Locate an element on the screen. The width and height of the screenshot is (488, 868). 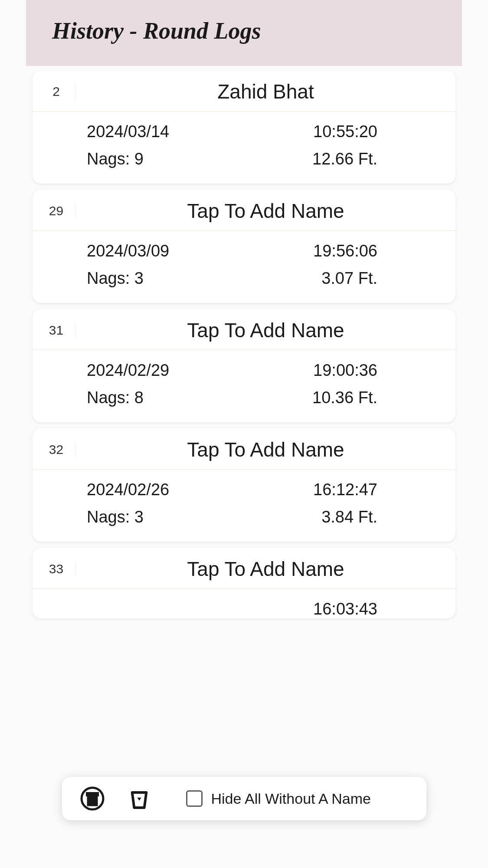
page-header: History - Round Logs is located at coordinates (244, 33).